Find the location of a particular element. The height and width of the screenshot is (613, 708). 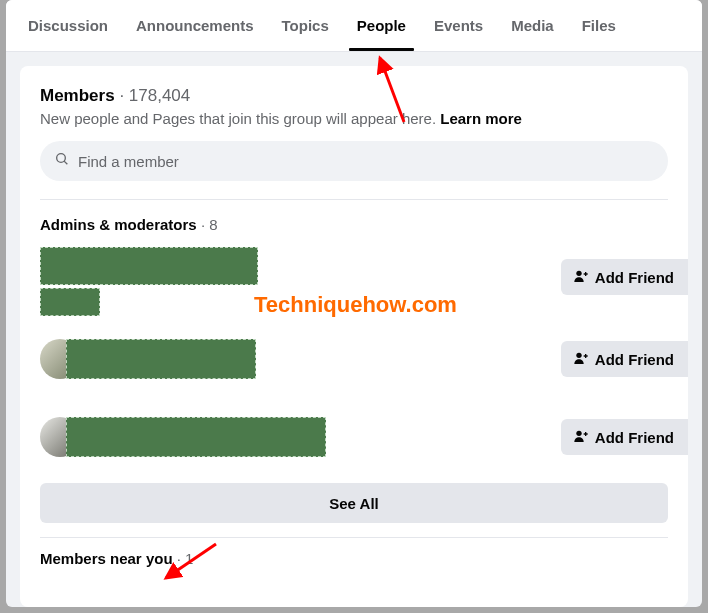

members-title: Members is located at coordinates (78, 96).